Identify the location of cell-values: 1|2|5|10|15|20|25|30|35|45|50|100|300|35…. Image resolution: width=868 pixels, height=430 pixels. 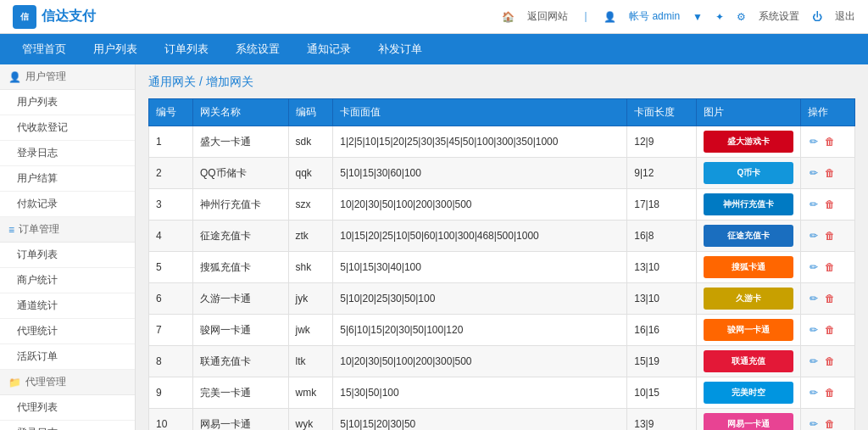
(480, 142).